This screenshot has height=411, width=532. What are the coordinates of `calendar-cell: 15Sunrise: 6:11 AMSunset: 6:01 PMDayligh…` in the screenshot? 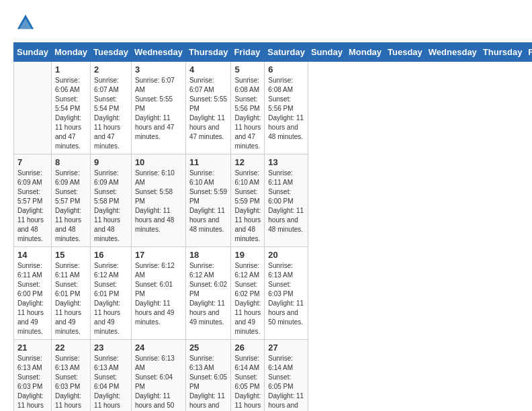 It's located at (71, 293).